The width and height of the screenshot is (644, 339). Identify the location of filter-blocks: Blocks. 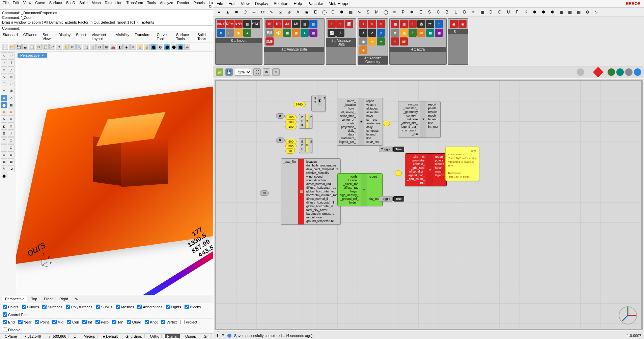
(193, 307).